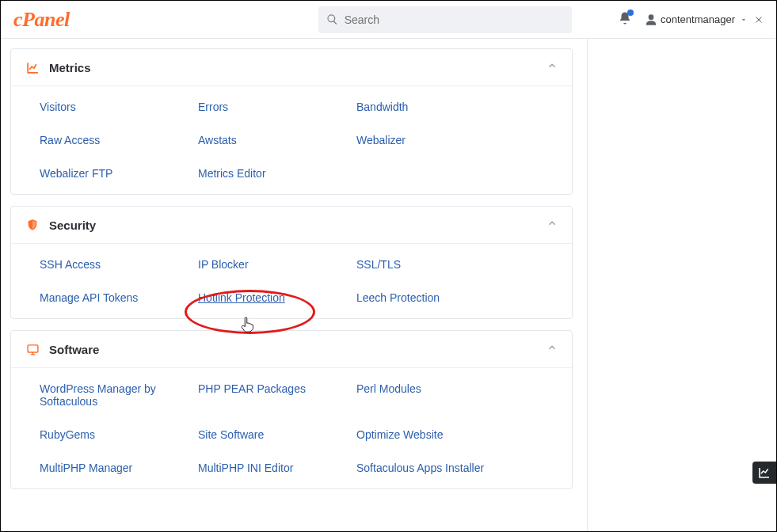 This screenshot has height=532, width=777. What do you see at coordinates (291, 68) in the screenshot?
I see `panel-header-metrics: Metrics` at bounding box center [291, 68].